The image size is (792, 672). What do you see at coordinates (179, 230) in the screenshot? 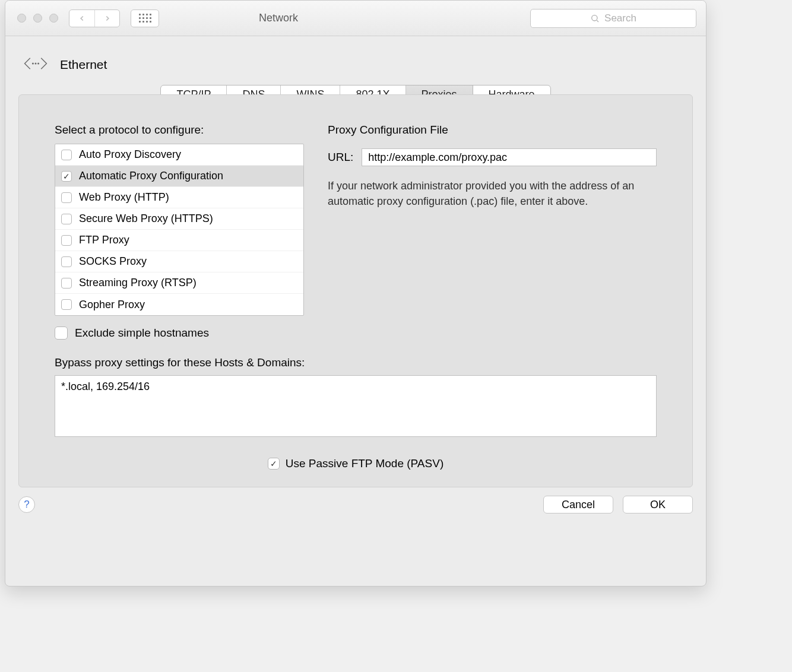
I see `protocol-list: Auto Proxy DiscoveryAutomatic Proxy Conf…` at bounding box center [179, 230].